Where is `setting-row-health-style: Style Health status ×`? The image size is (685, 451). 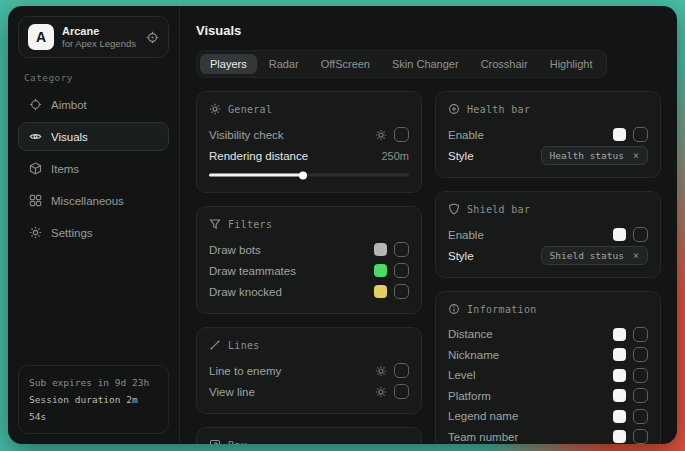 setting-row-health-style: Style Health status × is located at coordinates (548, 156).